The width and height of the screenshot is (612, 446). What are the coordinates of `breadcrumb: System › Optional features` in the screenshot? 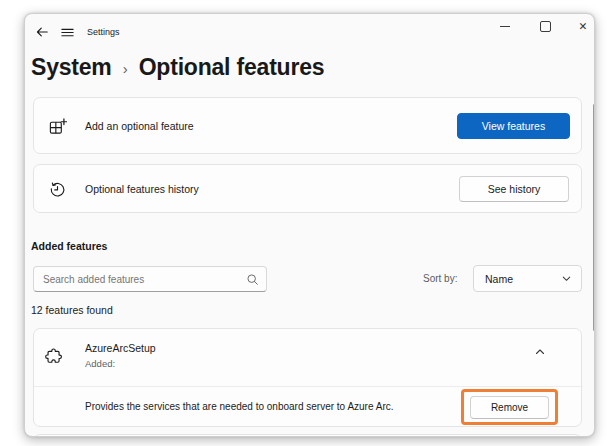 It's located at (178, 68).